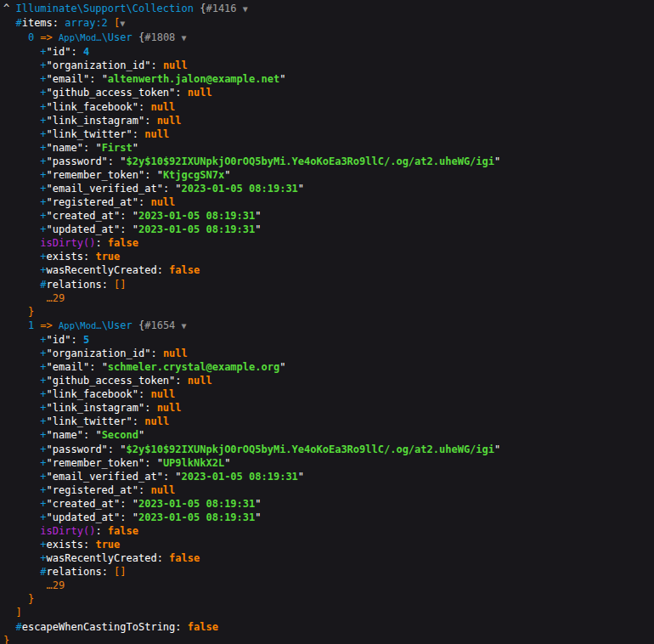 This screenshot has height=644, width=654. Describe the element at coordinates (102, 558) in the screenshot. I see `dump-line: +wasRecentlyCreated: false` at that location.